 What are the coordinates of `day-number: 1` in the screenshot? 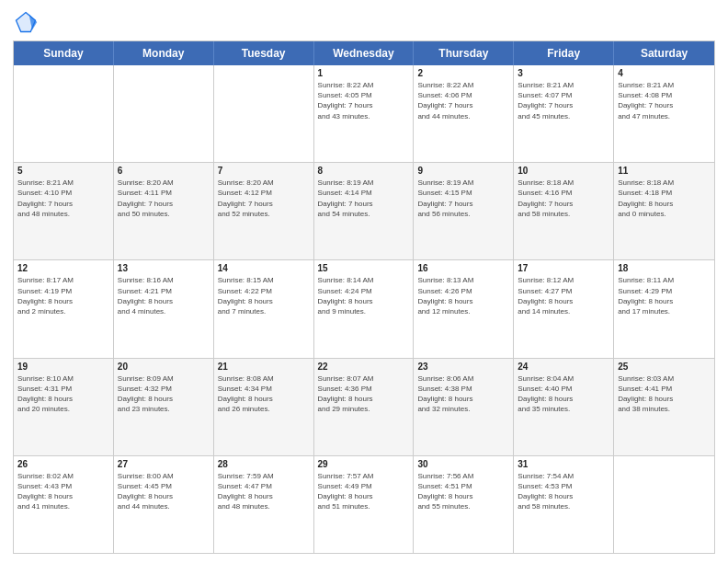 It's located at (364, 74).